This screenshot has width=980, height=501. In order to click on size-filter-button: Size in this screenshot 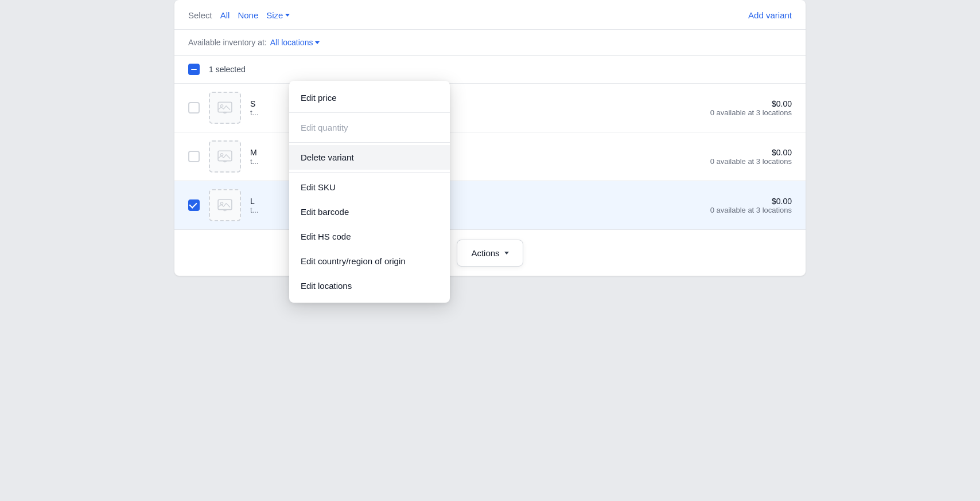, I will do `click(278, 15)`.